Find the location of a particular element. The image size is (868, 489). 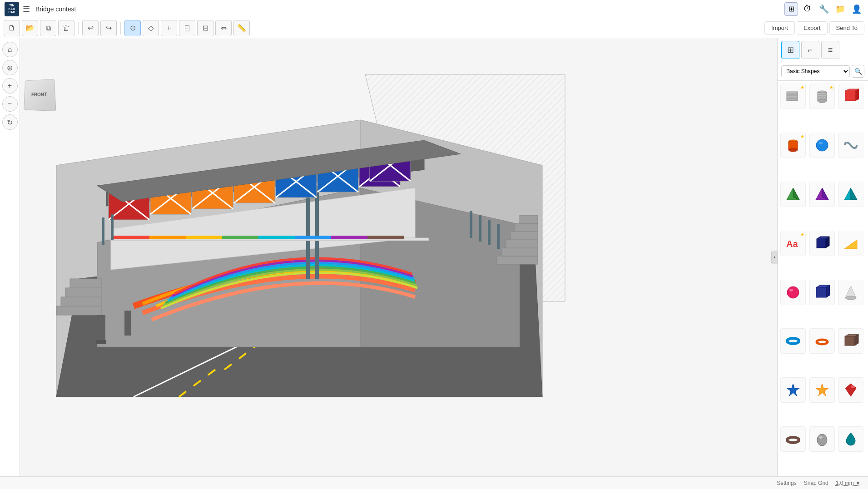

shape-blue-sphere is located at coordinates (822, 145).